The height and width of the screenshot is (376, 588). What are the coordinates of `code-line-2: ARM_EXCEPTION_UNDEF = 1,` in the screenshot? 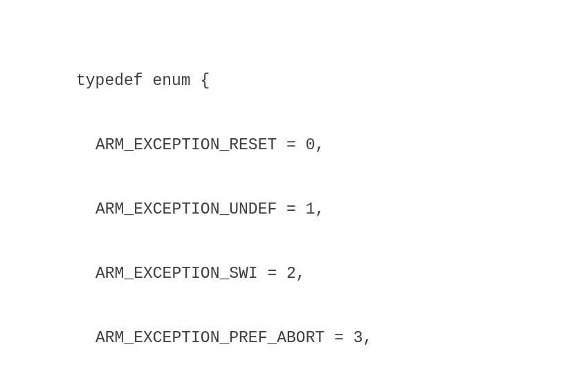 It's located at (332, 210).